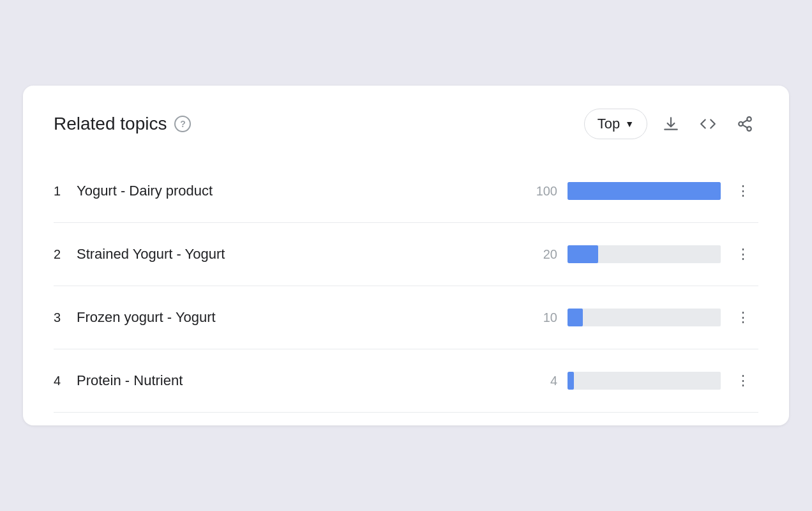 This screenshot has width=812, height=511. Describe the element at coordinates (406, 124) in the screenshot. I see `card-header: Related topics ? Top ▼` at that location.